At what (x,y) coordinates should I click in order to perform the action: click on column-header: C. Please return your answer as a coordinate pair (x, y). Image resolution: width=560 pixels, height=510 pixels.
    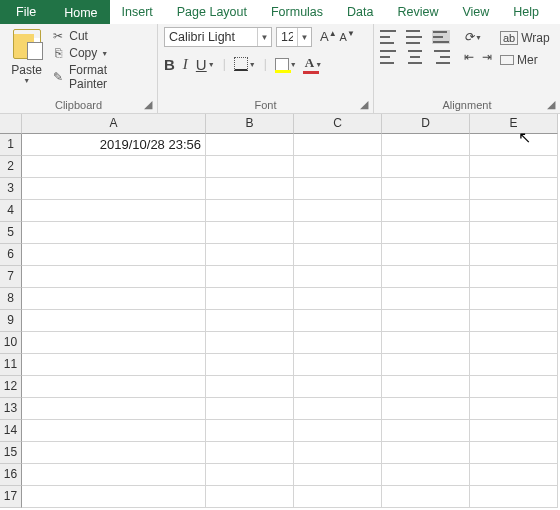
    Looking at the image, I should click on (338, 124).